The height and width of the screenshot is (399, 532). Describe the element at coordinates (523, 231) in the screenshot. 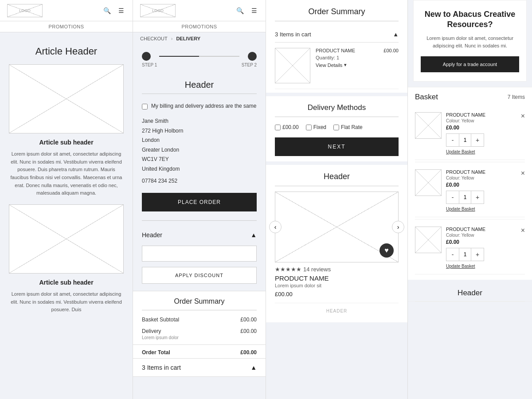

I see `basket-remove-3: ×` at that location.